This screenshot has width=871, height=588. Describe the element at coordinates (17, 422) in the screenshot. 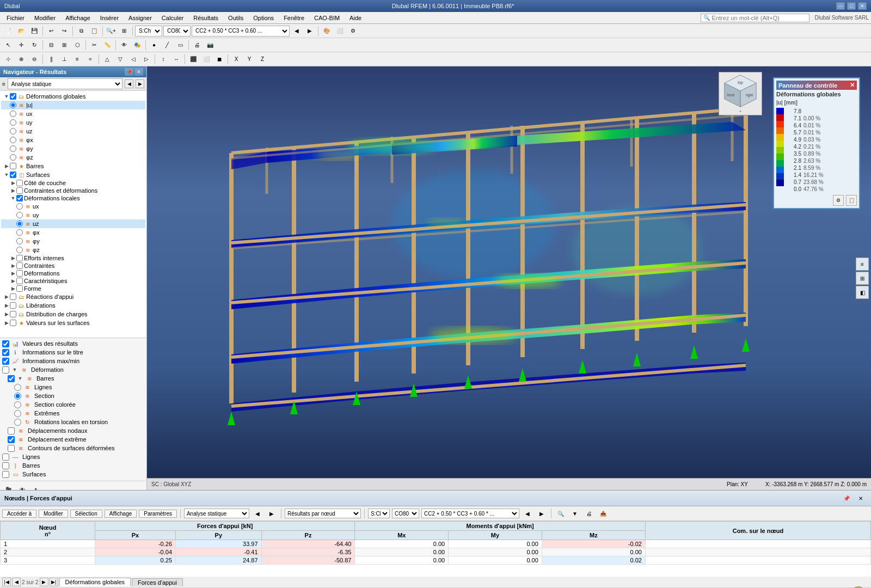

I see `radio-rotations` at that location.